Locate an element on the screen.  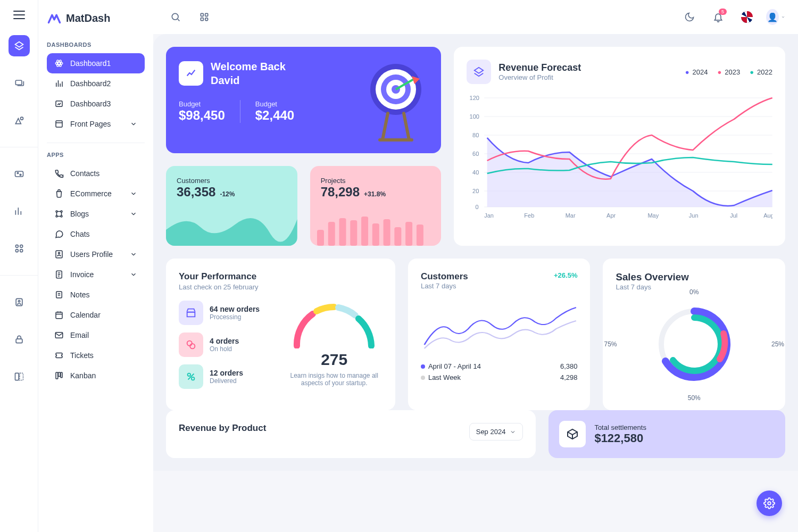
nav-kanban: Kanban is located at coordinates (96, 376).